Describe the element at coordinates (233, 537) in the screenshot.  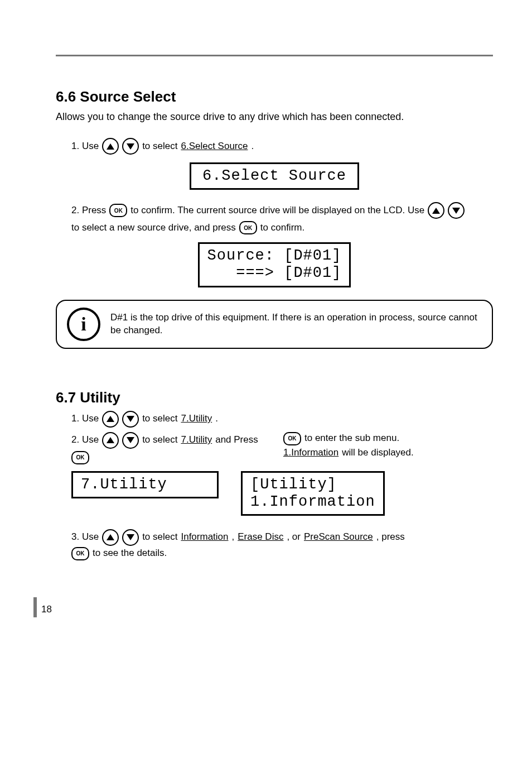
I see `step-text: ,` at that location.